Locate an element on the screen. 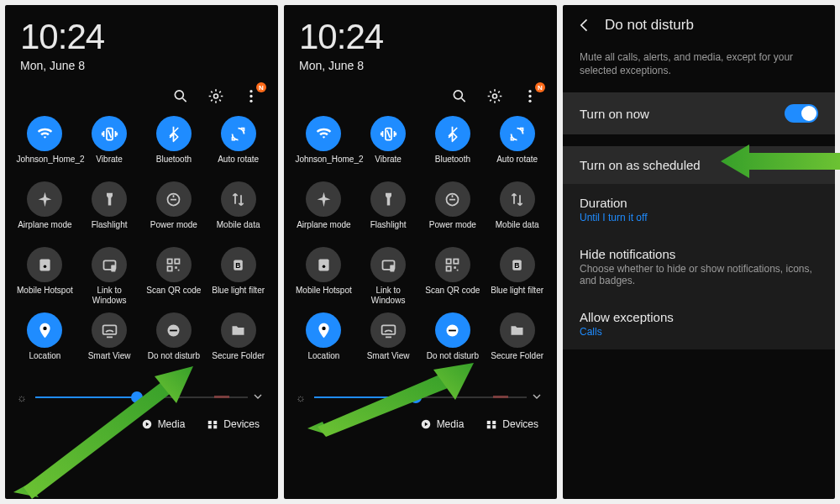  qr-icon is located at coordinates (174, 265).